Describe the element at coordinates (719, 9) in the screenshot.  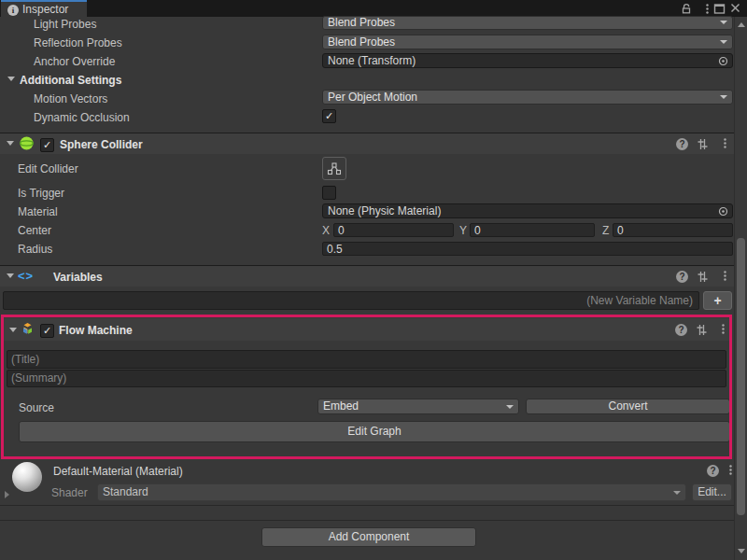
I see `maximize-icon` at that location.